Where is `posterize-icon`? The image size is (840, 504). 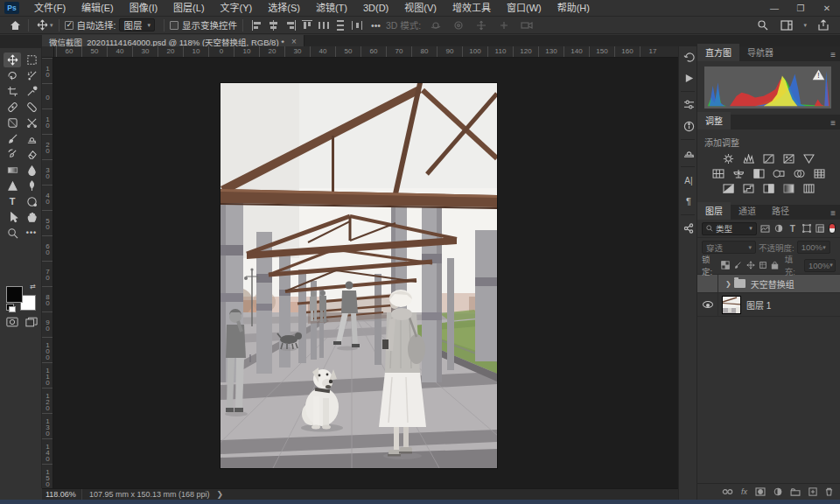 posterize-icon is located at coordinates (749, 189).